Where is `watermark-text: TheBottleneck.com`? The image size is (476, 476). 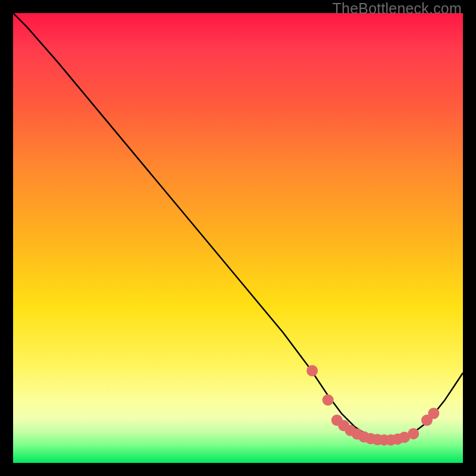 watermark-text: TheBottleneck.com is located at coordinates (397, 8).